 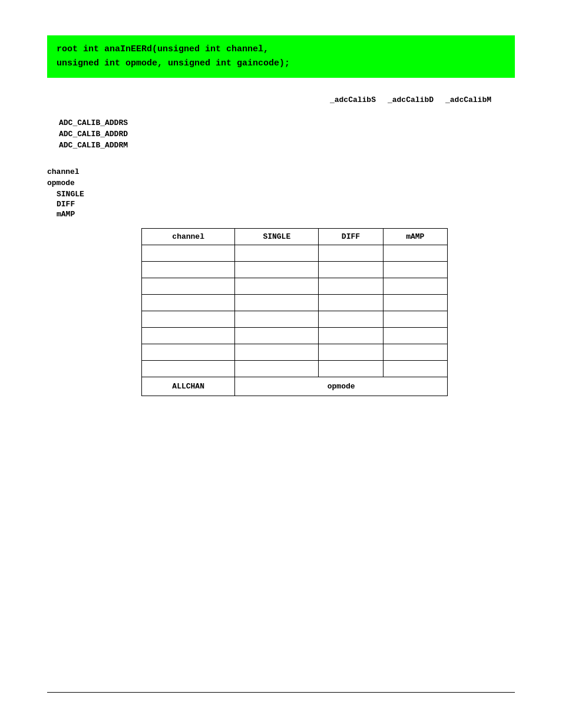 What do you see at coordinates (411, 100) in the screenshot?
I see `calib-label-d: _adcCalibD` at bounding box center [411, 100].